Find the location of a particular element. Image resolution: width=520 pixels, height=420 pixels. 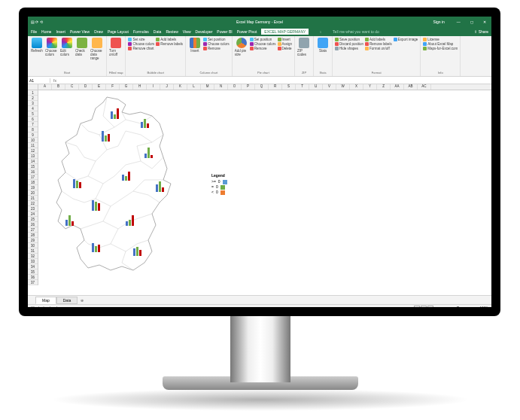

tab-excelmap: EXCEL MAP GERMANY is located at coordinates (284, 32).